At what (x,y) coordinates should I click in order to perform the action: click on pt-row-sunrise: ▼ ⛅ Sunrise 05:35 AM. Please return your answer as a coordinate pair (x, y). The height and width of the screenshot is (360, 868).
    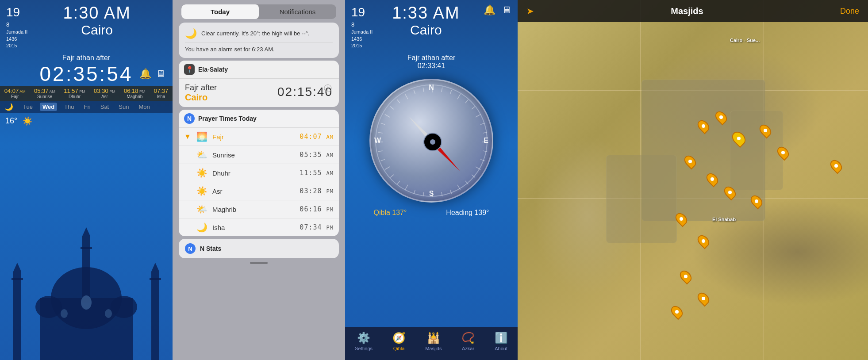
    Looking at the image, I should click on (259, 155).